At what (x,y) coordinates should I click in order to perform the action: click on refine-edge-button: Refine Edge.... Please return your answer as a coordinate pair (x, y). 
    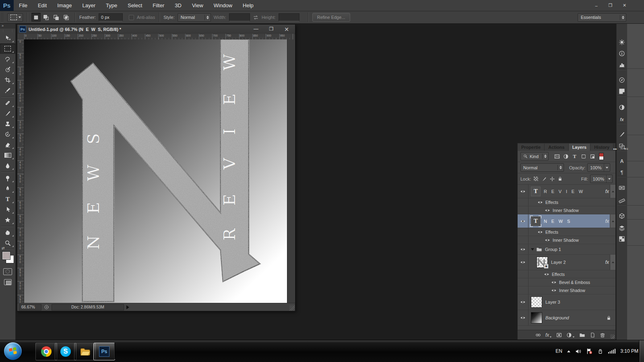
    Looking at the image, I should click on (331, 17).